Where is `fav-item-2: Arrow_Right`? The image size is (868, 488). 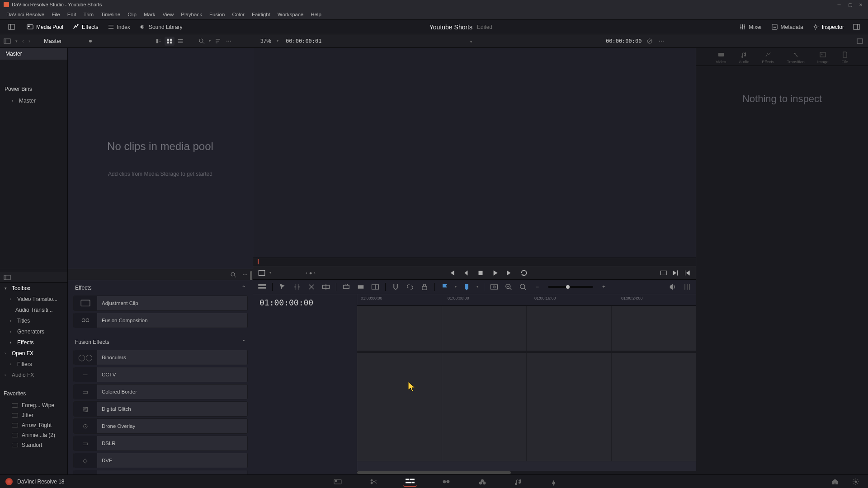
fav-item-2: Arrow_Right is located at coordinates (33, 425).